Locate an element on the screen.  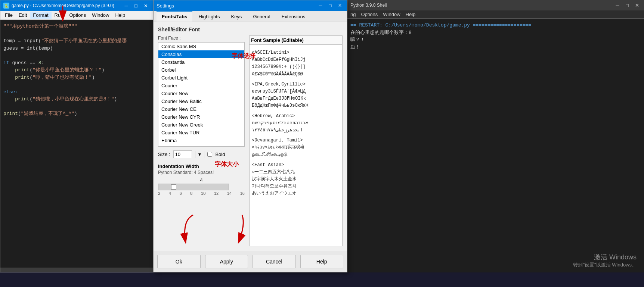
font-item-ebrima: Ebrima is located at coordinates (201, 140).